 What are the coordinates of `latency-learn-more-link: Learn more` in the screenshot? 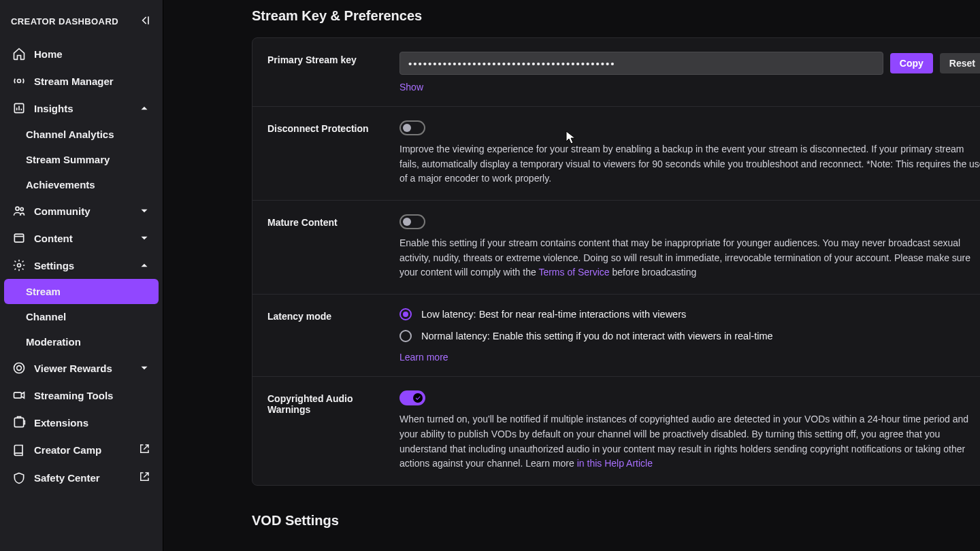 It's located at (690, 357).